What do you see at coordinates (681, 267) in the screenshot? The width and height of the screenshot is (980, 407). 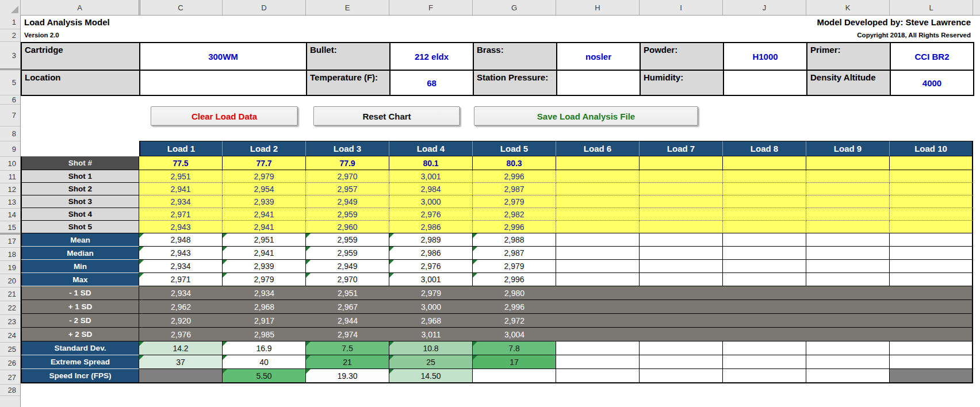 I see `cell-min-load7` at bounding box center [681, 267].